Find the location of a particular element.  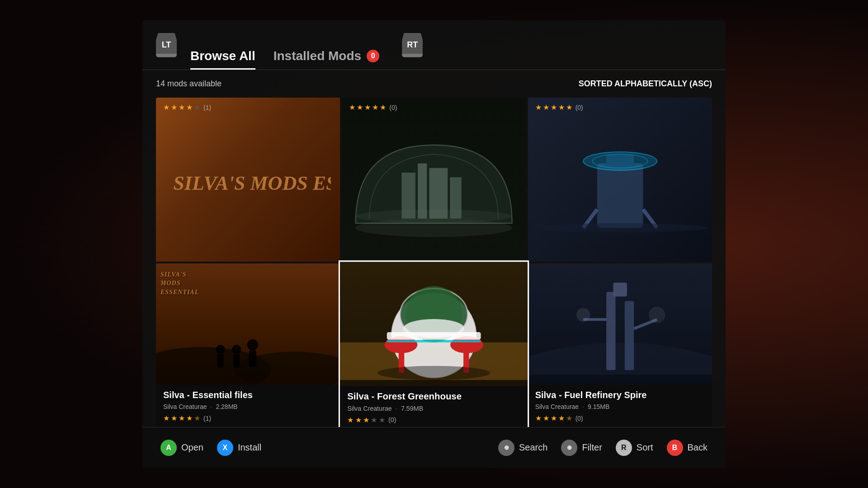

mod-meta-refinery: Silva Creaturae · 9.15MB is located at coordinates (620, 407).